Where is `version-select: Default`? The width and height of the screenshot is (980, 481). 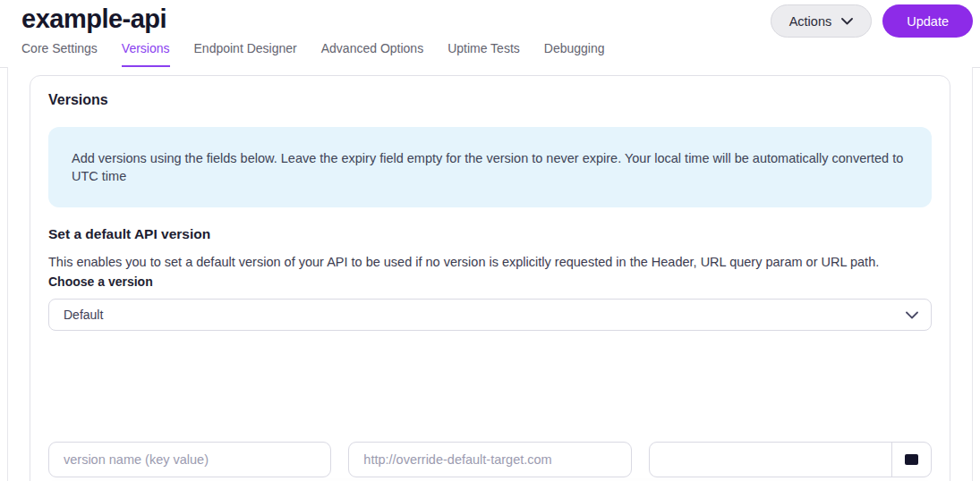 version-select: Default is located at coordinates (490, 315).